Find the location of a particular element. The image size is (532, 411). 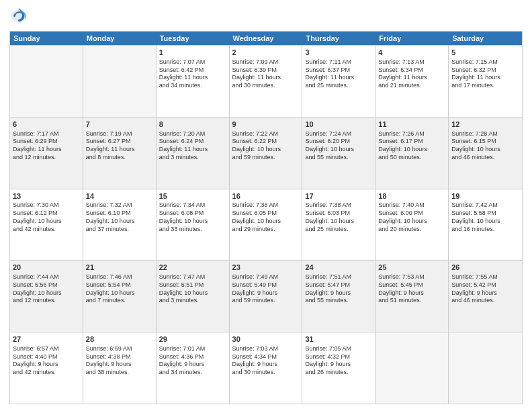

calendar-cell: 15Sunrise: 7:34 AM Sunset: 6:08 PM Dayli… is located at coordinates (193, 225).